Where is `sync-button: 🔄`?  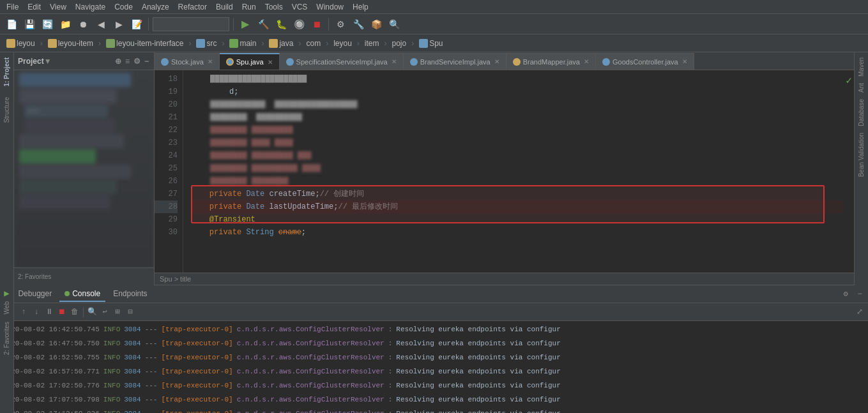
sync-button: 🔄 is located at coordinates (47, 24).